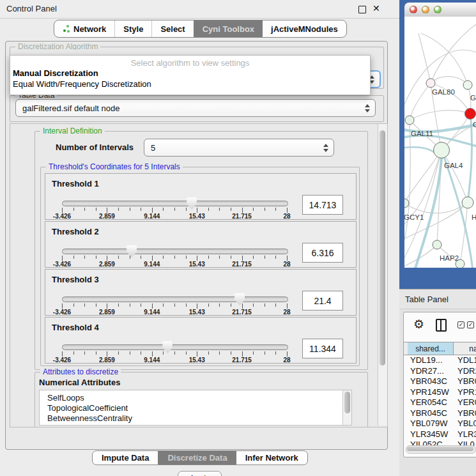  What do you see at coordinates (190, 63) in the screenshot?
I see `algorithm-popup-hint: Select algorithm to view settings` at bounding box center [190, 63].